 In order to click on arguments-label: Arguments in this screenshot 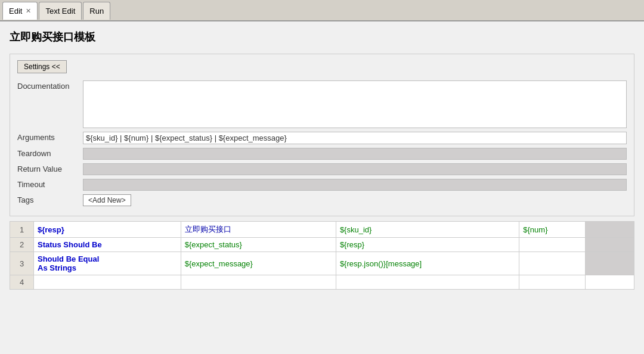, I will do `click(50, 137)`.